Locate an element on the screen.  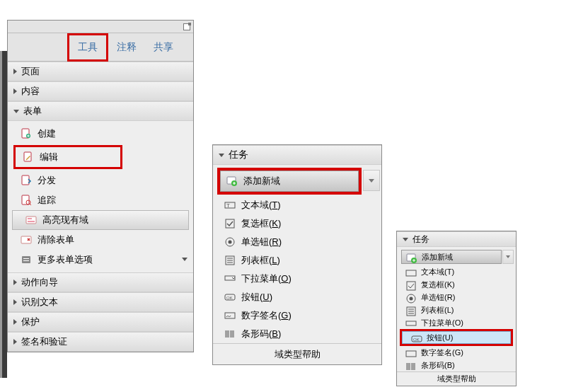
svg-text: OK is located at coordinates (416, 340).